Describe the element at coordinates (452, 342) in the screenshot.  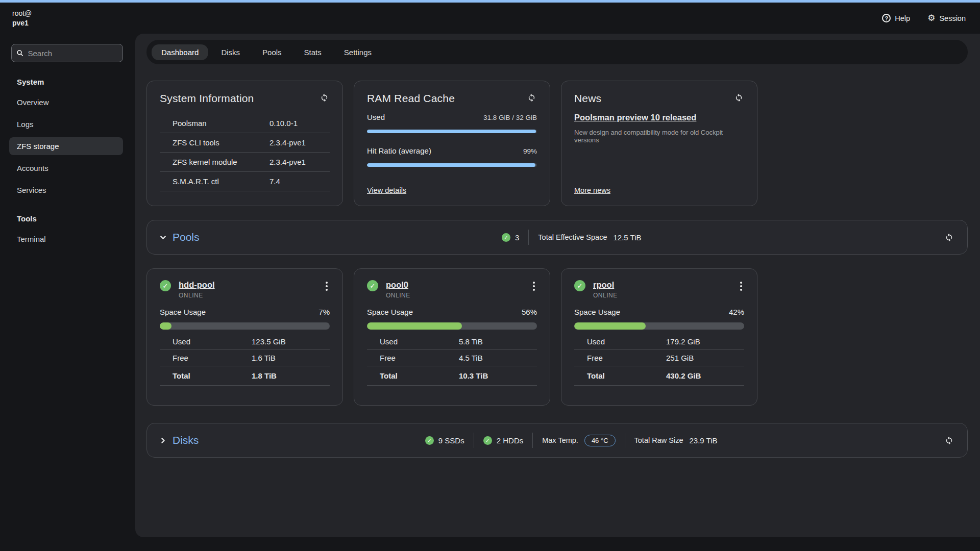
I see `table-row: Used 5.8 TiB` at that location.